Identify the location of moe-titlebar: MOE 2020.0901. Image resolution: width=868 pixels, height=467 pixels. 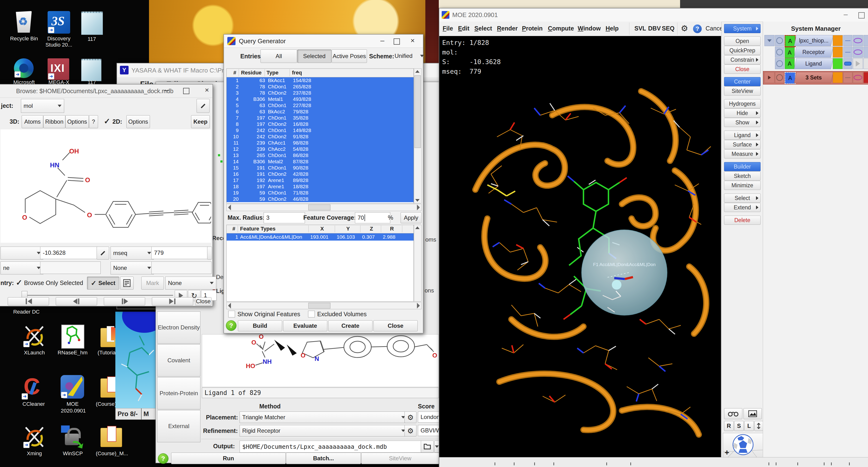
(654, 15).